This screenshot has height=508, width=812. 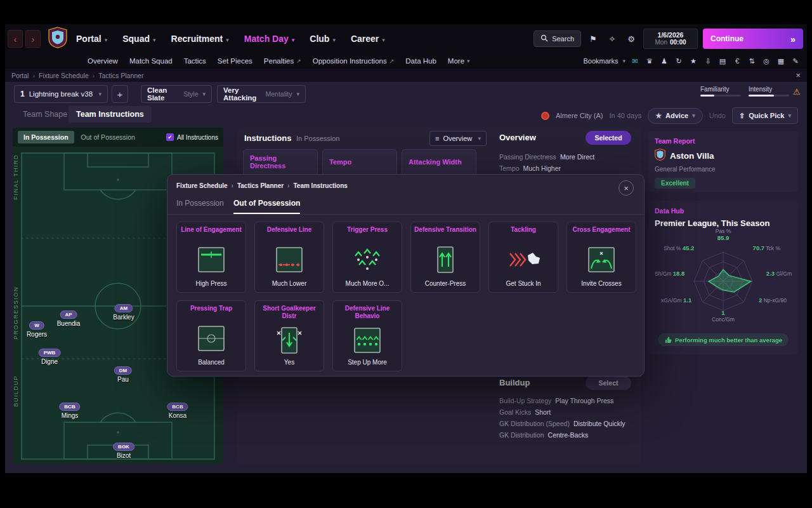 I want to click on pitch-player-mings: BCB Mings, so click(x=70, y=411).